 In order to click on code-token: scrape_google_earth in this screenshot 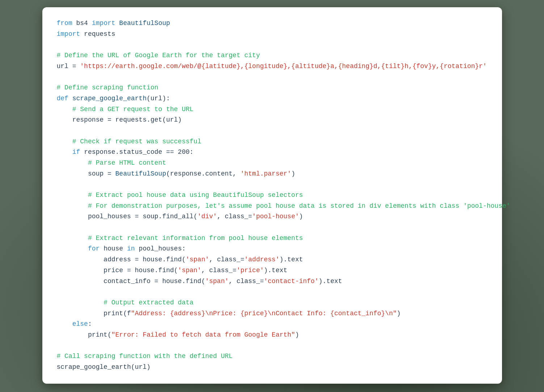, I will do `click(109, 98)`.